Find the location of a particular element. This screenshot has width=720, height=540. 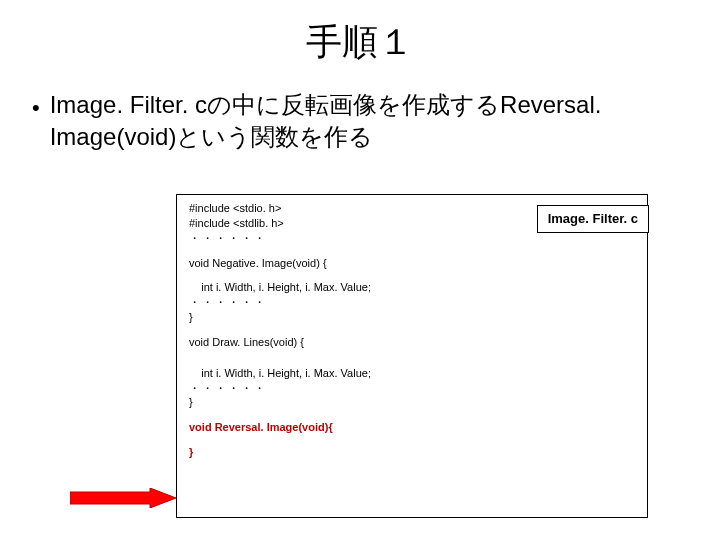

callout-arrow is located at coordinates (123, 498).